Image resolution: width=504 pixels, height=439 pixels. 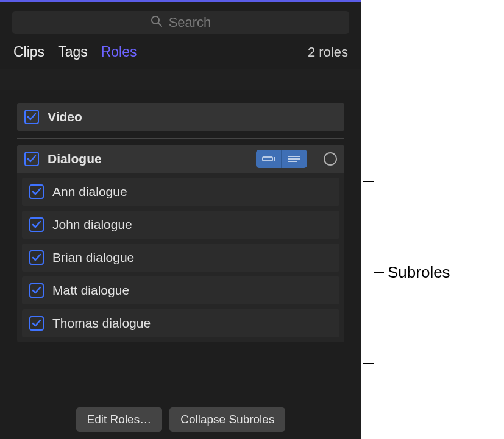 What do you see at coordinates (369, 273) in the screenshot?
I see `annotation-bracket` at bounding box center [369, 273].